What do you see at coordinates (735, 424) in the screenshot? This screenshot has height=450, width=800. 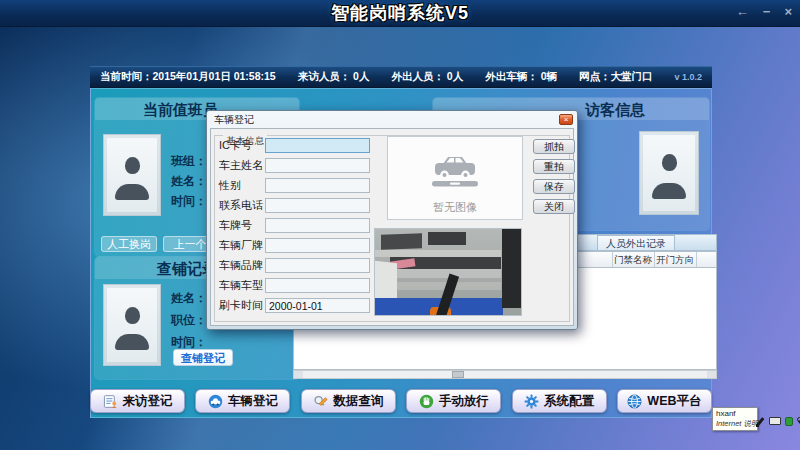 I see `ime-secondary-text: Internet 说明` at bounding box center [735, 424].